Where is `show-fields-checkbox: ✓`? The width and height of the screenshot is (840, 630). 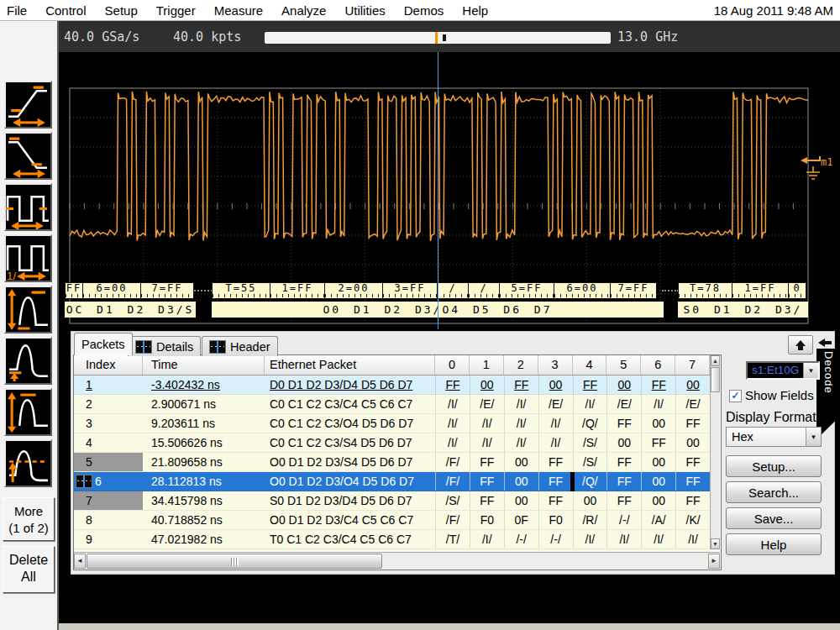
show-fields-checkbox: ✓ is located at coordinates (736, 396).